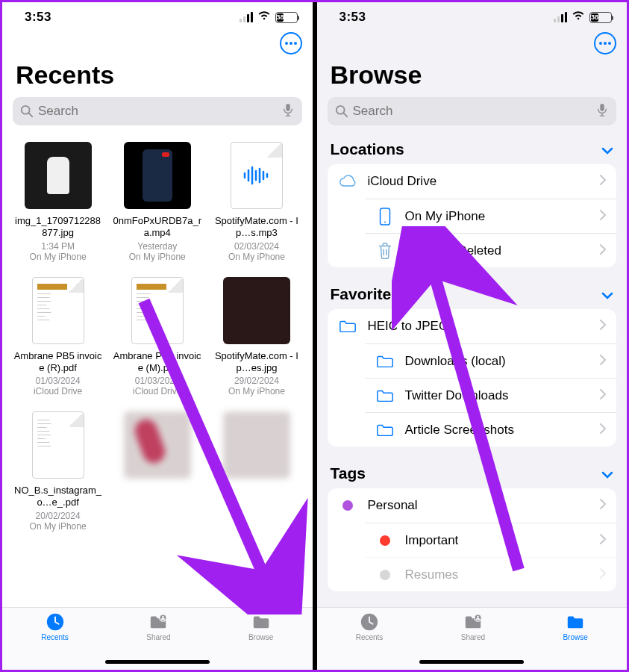  Describe the element at coordinates (472, 526) in the screenshot. I see `section-tags: Tags Personal Important Resumes` at that location.